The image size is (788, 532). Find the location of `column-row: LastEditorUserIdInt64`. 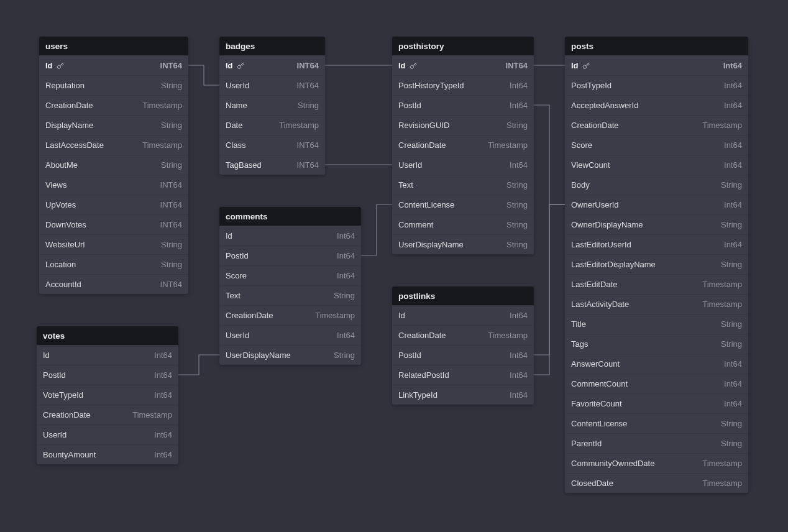

column-row: LastEditorUserIdInt64 is located at coordinates (656, 244).